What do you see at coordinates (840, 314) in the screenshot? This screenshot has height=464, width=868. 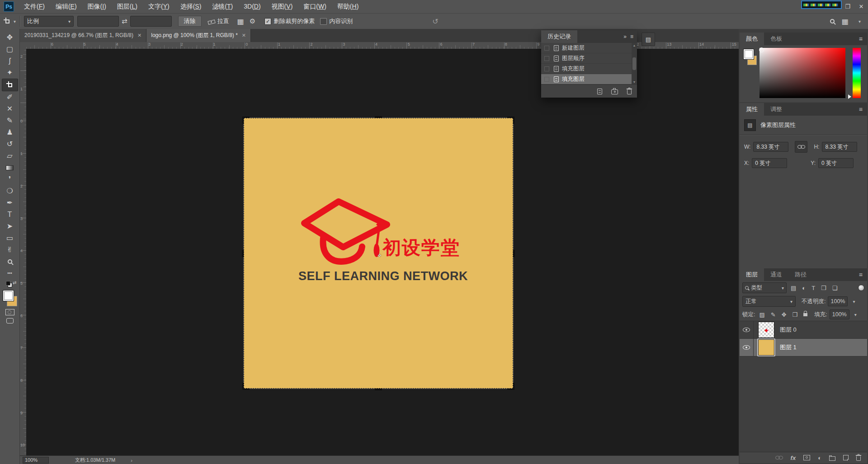 I see `fill-value: 100%` at bounding box center [840, 314].